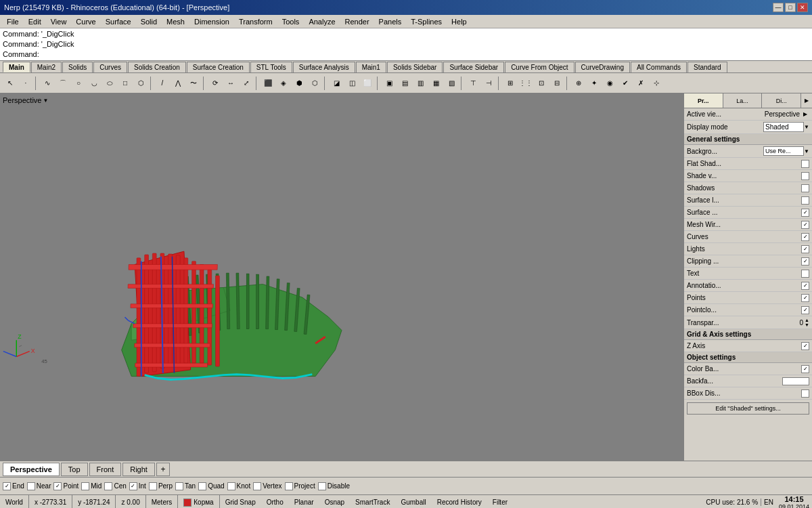  Describe the element at coordinates (796, 381) in the screenshot. I see `backface-color` at that location.